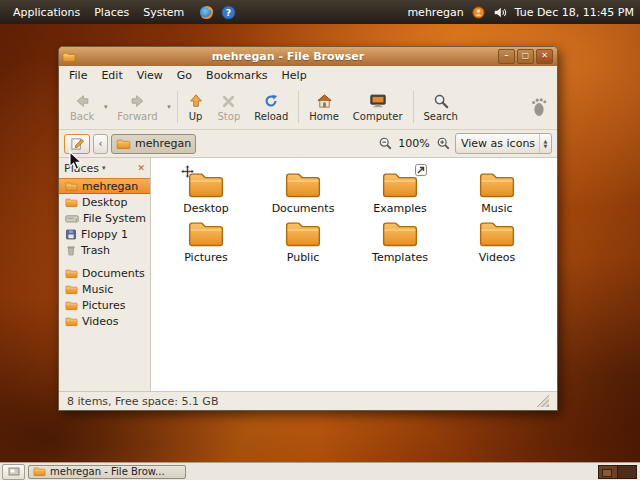 This screenshot has width=640, height=480. What do you see at coordinates (142, 402) in the screenshot?
I see `status-text: 8 items, Free space: 5.1 GB` at bounding box center [142, 402].